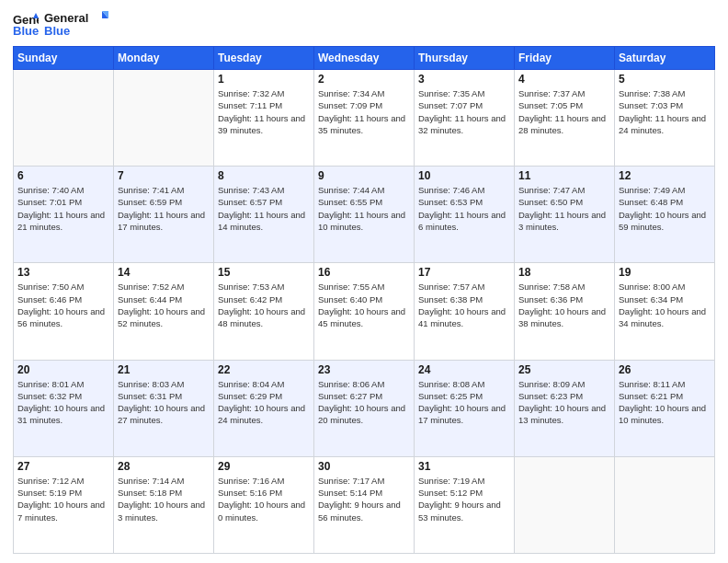  What do you see at coordinates (264, 403) in the screenshot?
I see `day-info: Sunrise: 8:04 AM Sunset: 6:29 PM Dayligh…` at bounding box center [264, 403].